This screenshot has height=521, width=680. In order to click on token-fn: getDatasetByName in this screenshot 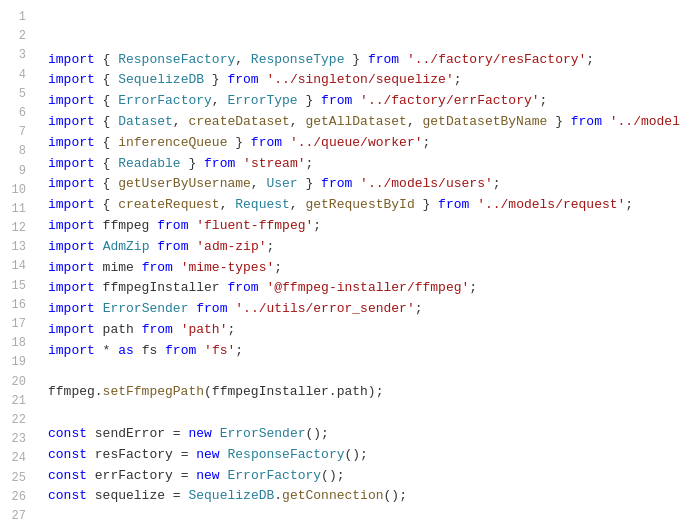, I will do `click(486, 122)`.